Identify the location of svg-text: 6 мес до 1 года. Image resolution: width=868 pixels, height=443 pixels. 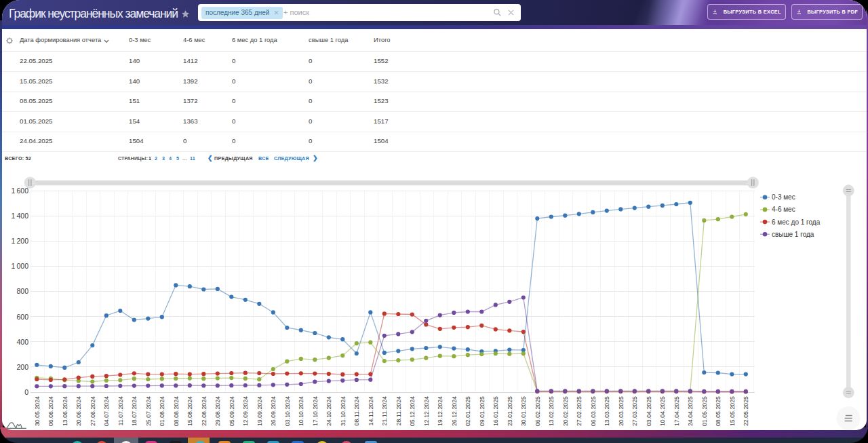
(796, 223).